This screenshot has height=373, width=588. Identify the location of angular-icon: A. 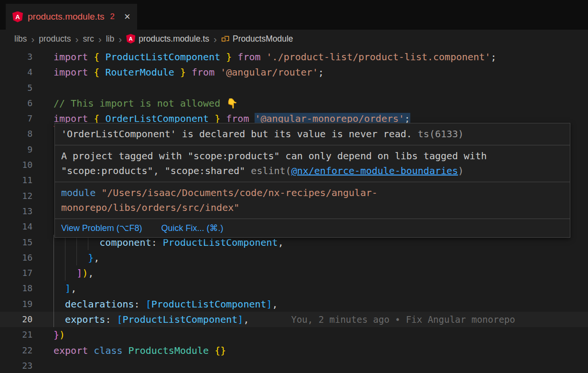
(131, 39).